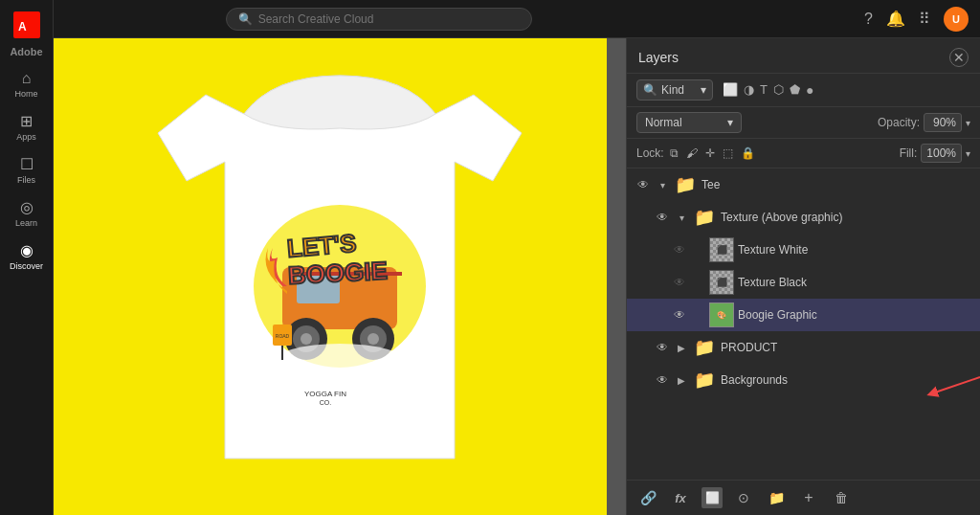 The height and width of the screenshot is (515, 980). I want to click on blend-mode-value: Normal, so click(664, 123).